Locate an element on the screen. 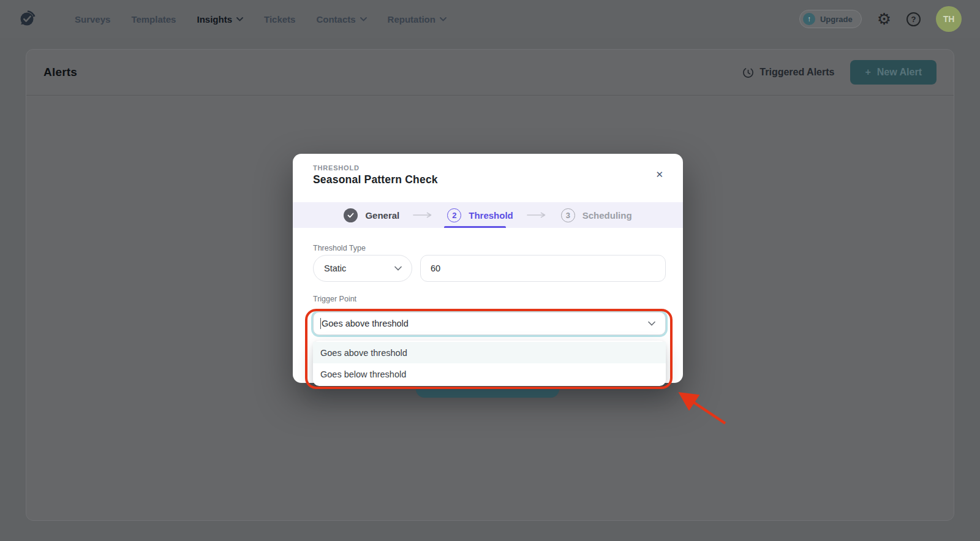  text-caret is located at coordinates (321, 323).